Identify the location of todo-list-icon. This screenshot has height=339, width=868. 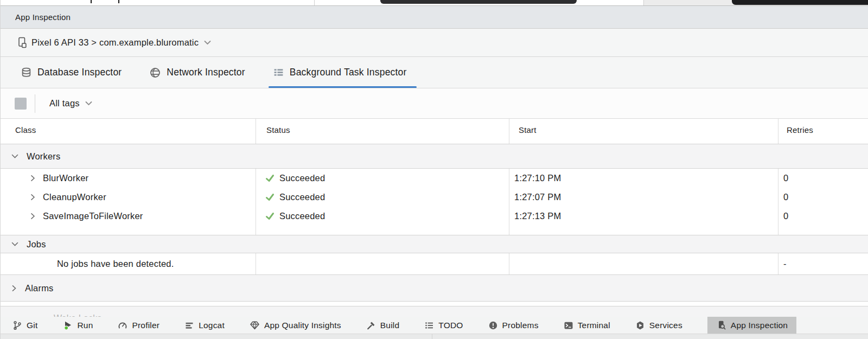
(429, 325).